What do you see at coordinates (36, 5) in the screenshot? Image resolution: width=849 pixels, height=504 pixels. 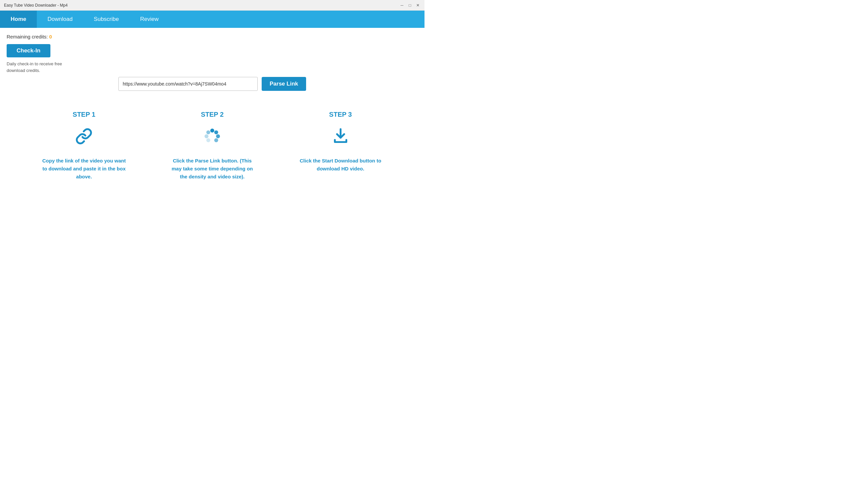 I see `window-title: Easy Tube Video Downloader - Mp4` at bounding box center [36, 5].